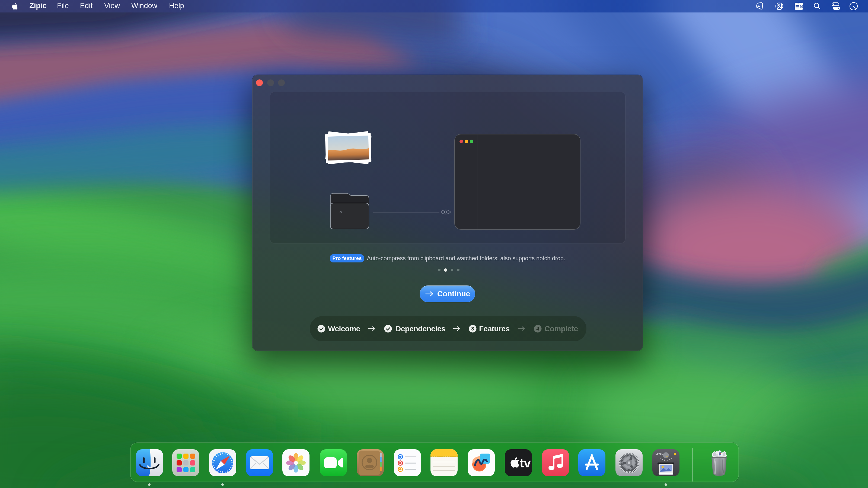 The image size is (868, 488). Describe the element at coordinates (659, 454) in the screenshot. I see `svg-text: LEVEL` at that location.